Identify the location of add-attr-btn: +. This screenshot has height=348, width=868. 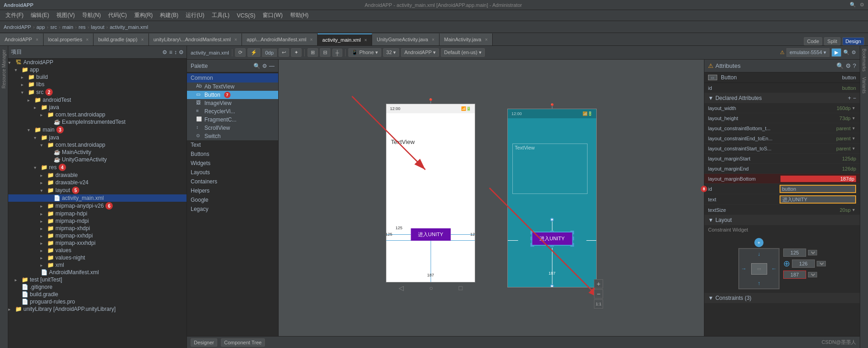
(850, 98).